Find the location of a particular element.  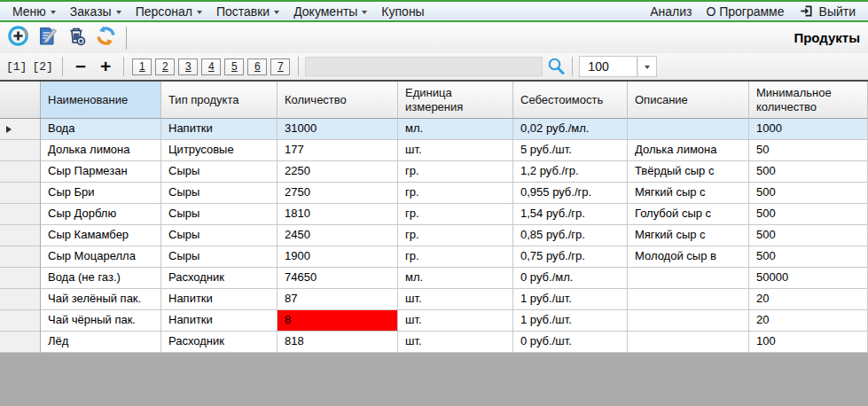

column-header-4: Себестоимость is located at coordinates (571, 100).